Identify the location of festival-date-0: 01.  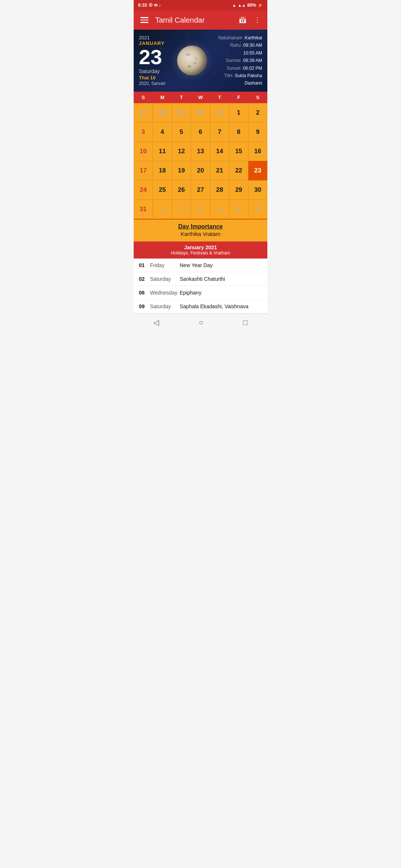
(144, 265).